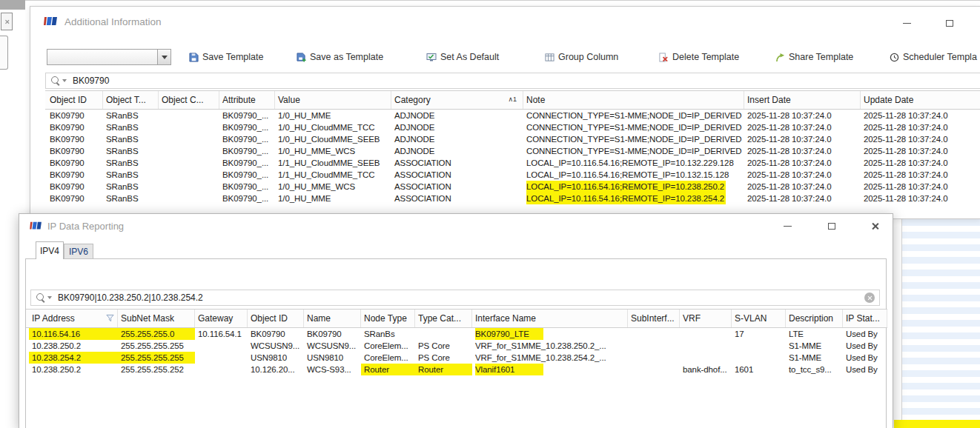  What do you see at coordinates (130, 100) in the screenshot?
I see `column-header-object-t: Object T...` at bounding box center [130, 100].